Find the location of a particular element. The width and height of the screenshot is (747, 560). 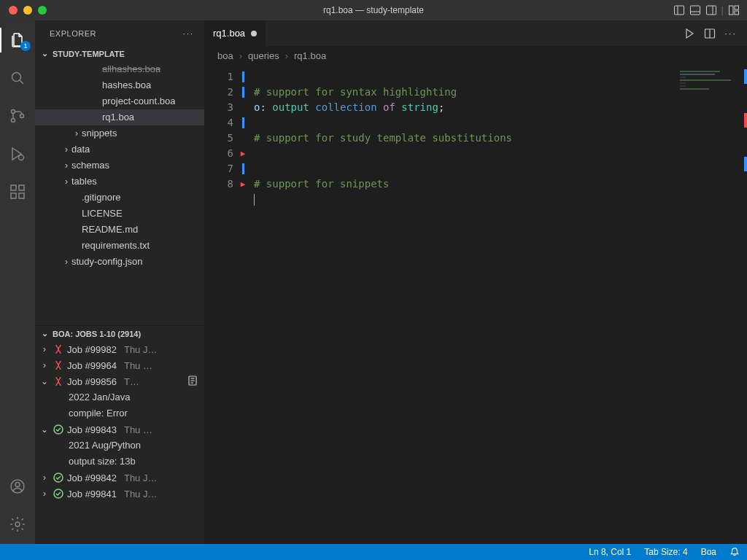

file-tree-item: ›schemas is located at coordinates (120, 166).